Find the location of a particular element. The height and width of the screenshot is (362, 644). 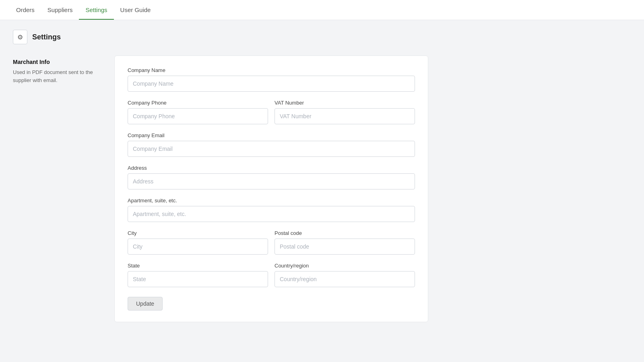

state-country-row: State Country/region is located at coordinates (271, 279).